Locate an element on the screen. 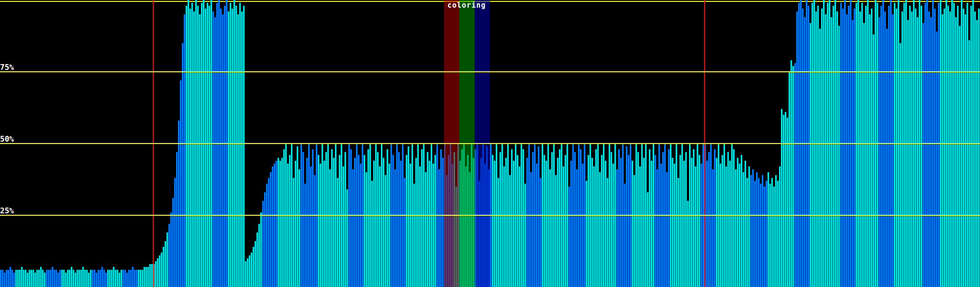 The image size is (980, 287). axis-label-75: 75% is located at coordinates (7, 67).